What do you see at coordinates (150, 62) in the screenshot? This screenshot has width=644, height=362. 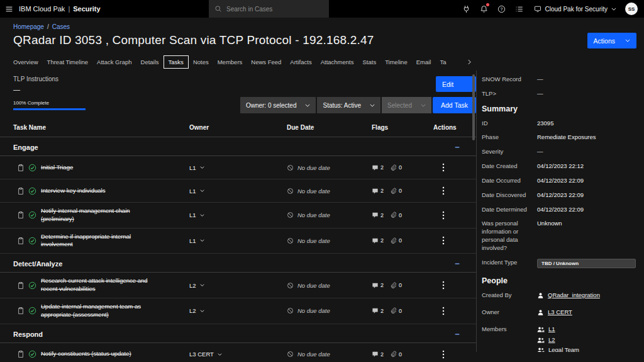 I see `tab-details: Details` at bounding box center [150, 62].